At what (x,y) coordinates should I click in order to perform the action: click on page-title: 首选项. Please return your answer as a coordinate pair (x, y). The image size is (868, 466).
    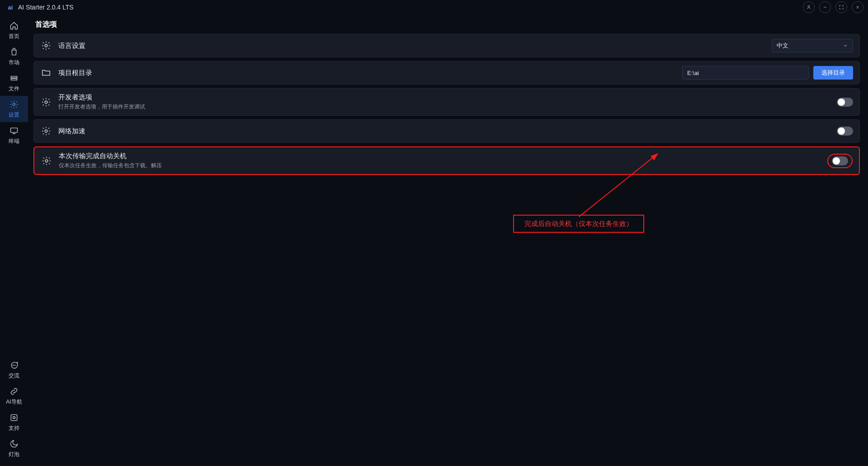
    Looking at the image, I should click on (447, 26).